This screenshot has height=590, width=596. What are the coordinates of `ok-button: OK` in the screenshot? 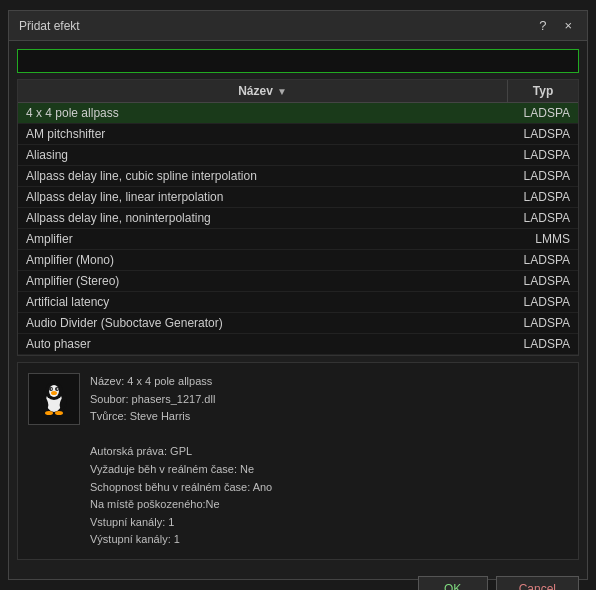 It's located at (453, 583).